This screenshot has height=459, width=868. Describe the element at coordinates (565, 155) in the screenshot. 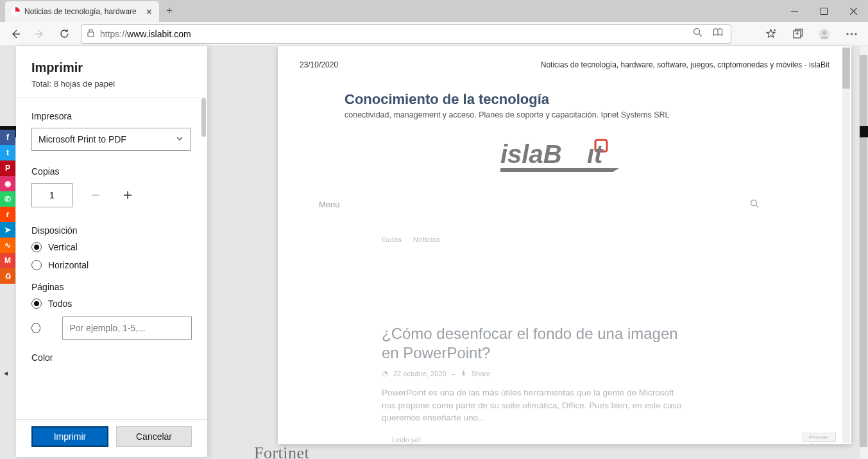

I see `islabit-logo: islaB ıt` at that location.